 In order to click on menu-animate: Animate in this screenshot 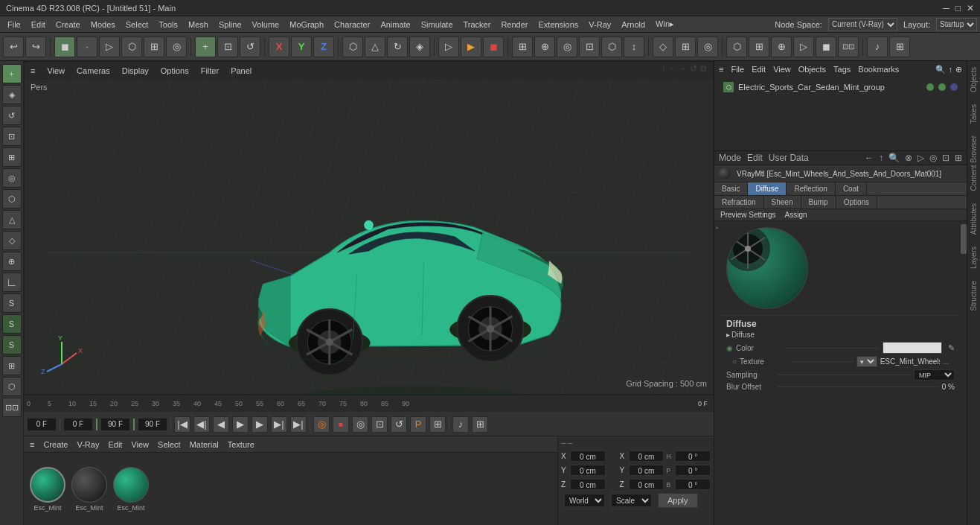, I will do `click(395, 25)`.